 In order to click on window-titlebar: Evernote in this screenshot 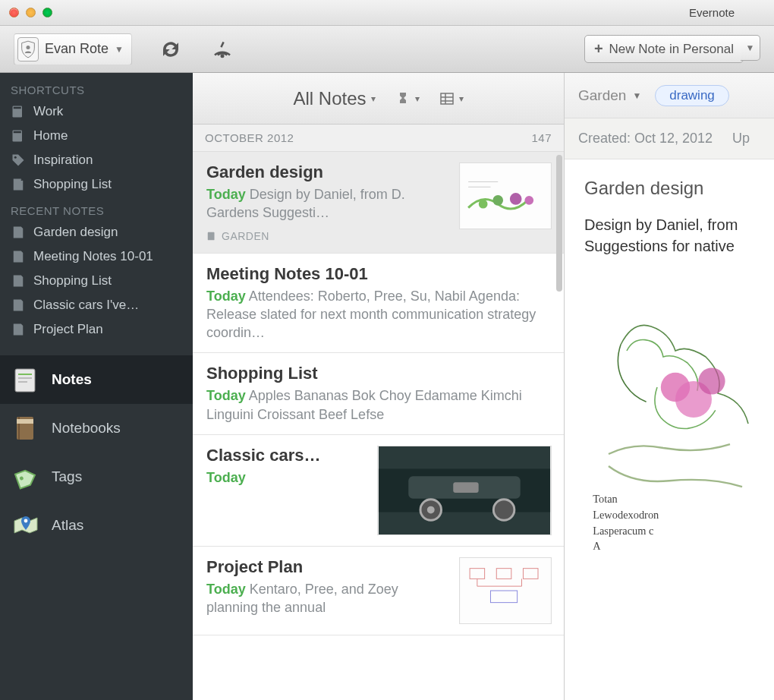, I will do `click(387, 13)`.